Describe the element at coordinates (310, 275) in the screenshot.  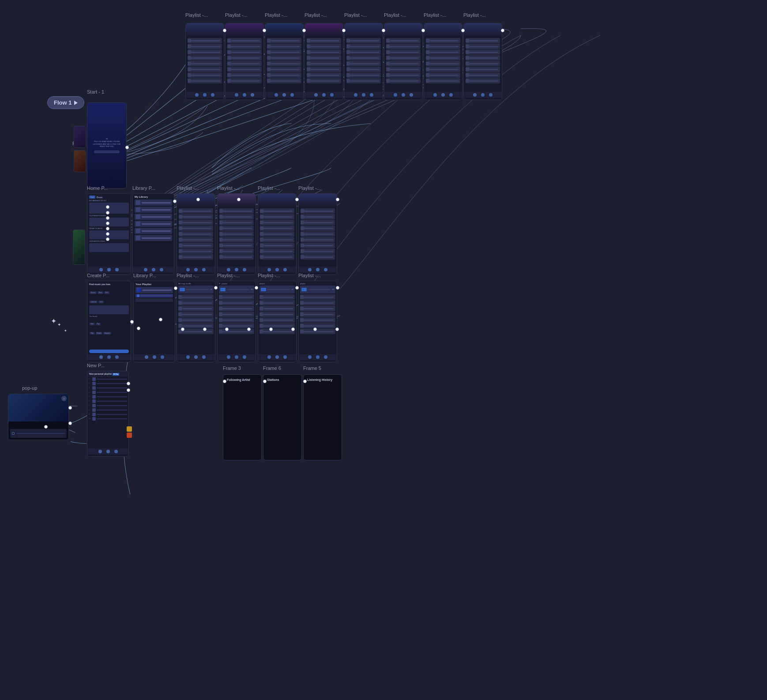
I see `playlist-r3-4-label: Playlist -...` at that location.